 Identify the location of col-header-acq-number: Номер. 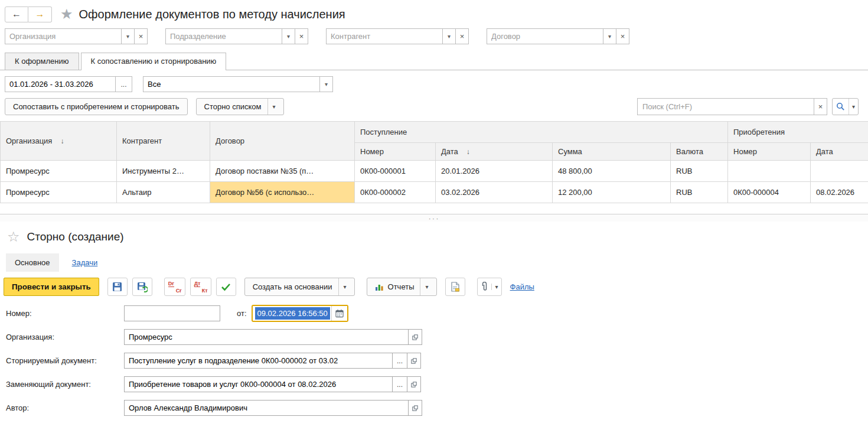
(769, 152).